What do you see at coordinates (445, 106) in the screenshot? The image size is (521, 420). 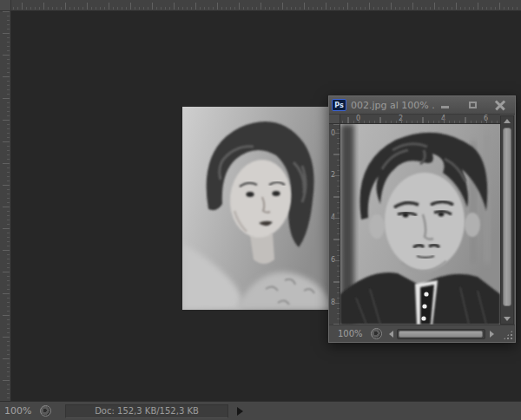 I see `minimize-button` at bounding box center [445, 106].